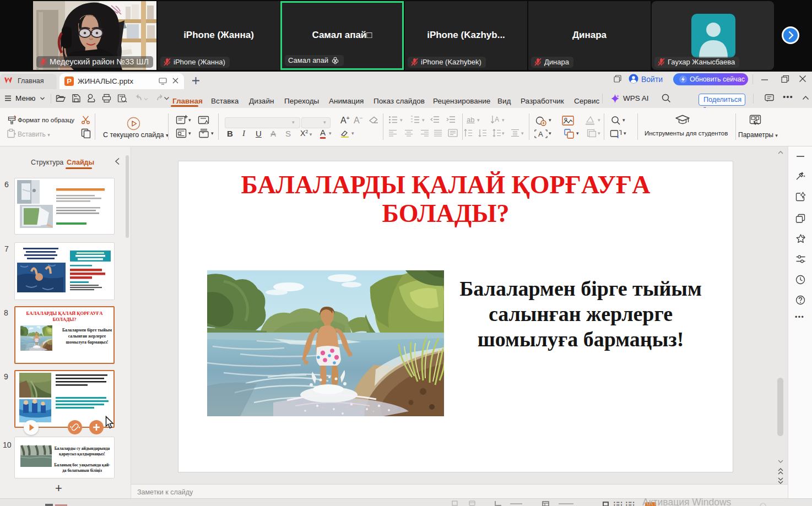 The width and height of the screenshot is (812, 506). Describe the element at coordinates (82, 454) in the screenshot. I see `svg-text: қараусыз қалдырмаңыз!` at that location.